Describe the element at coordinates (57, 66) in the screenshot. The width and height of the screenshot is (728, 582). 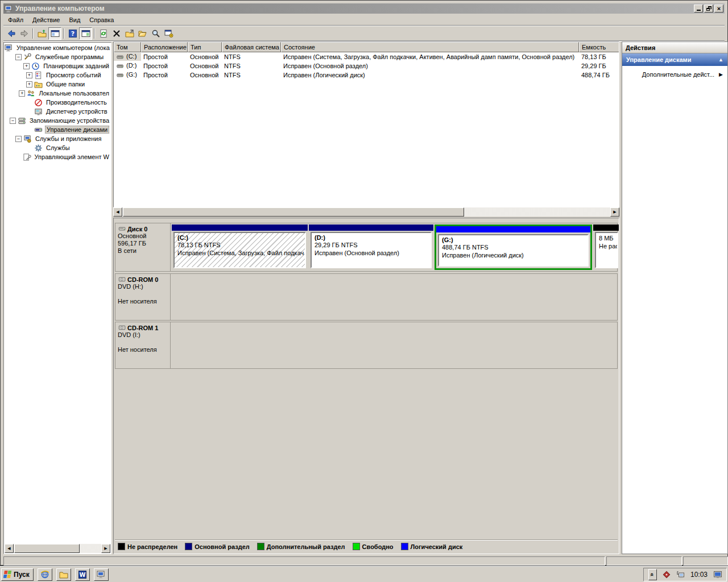
I see `tree-item-task-scheduler: +Планировщик заданий` at that location.